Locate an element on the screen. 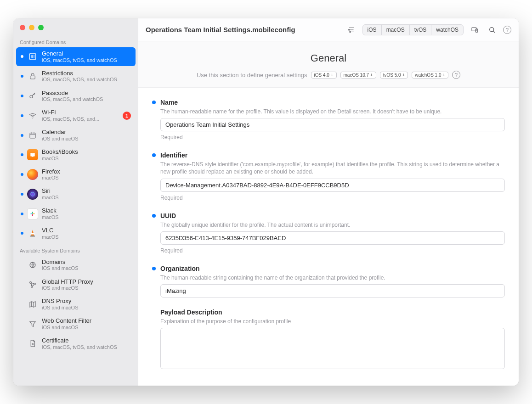 The image size is (532, 404). sidebar-item-wifi: Wi-Fi iOS, macOS, tvOS, and... 1 is located at coordinates (76, 116).